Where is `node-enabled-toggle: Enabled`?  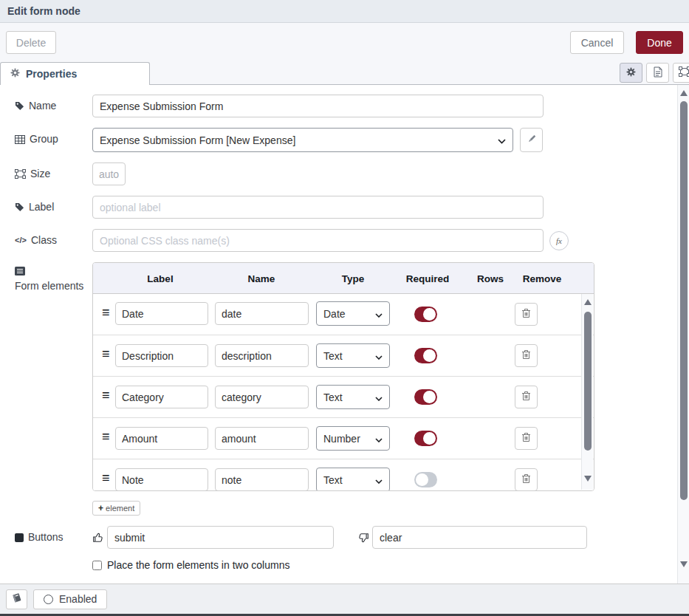
node-enabled-toggle: Enabled is located at coordinates (70, 600).